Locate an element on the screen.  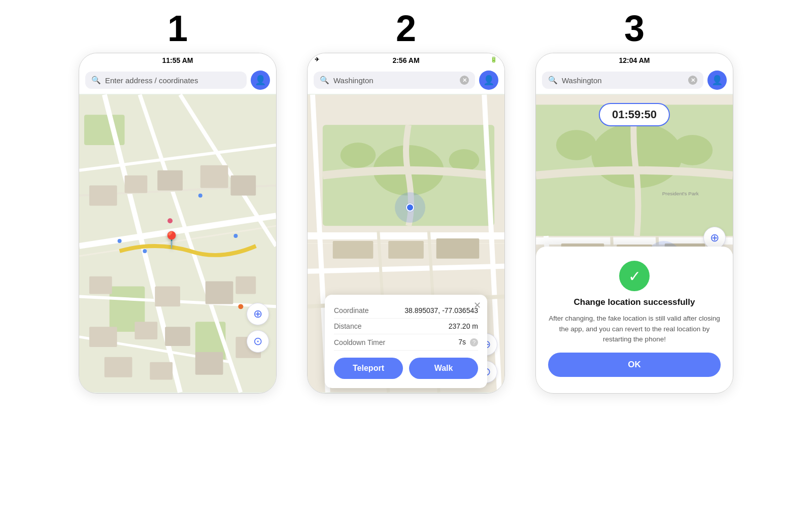
step-1-avatar-btn: 👤 is located at coordinates (260, 80).